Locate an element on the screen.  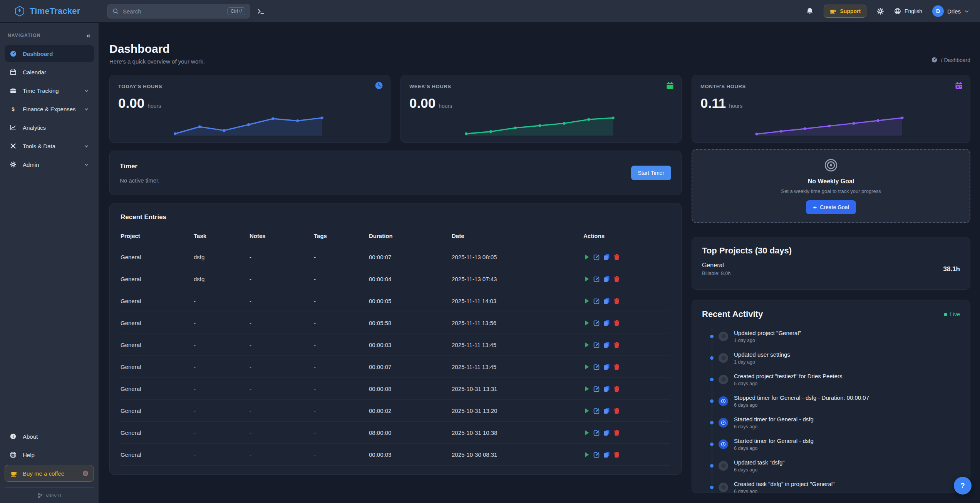
activity-text: Updated task "dsfg" is located at coordinates (759, 462).